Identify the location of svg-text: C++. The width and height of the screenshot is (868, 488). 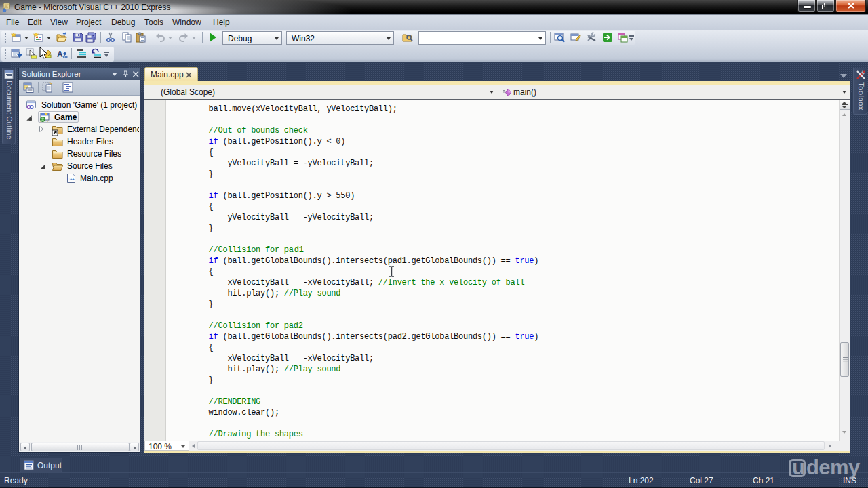
(71, 179).